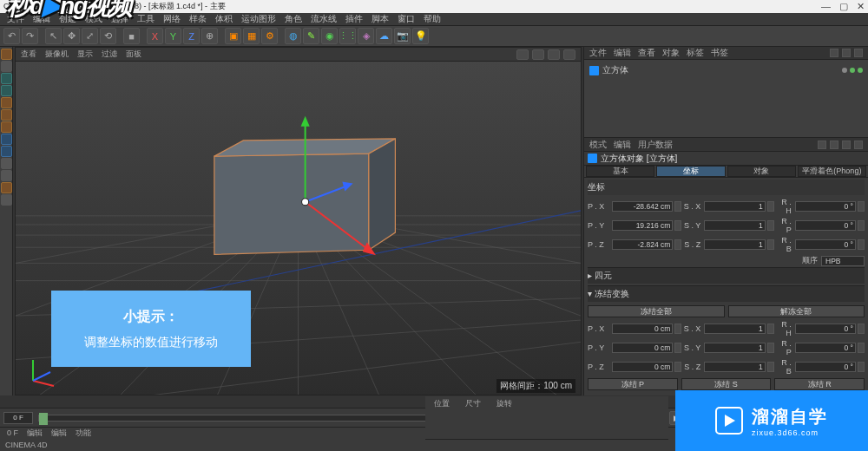 The height and width of the screenshot is (451, 868). Describe the element at coordinates (134, 54) in the screenshot. I see `vp-menu-panel: 面板` at that location.